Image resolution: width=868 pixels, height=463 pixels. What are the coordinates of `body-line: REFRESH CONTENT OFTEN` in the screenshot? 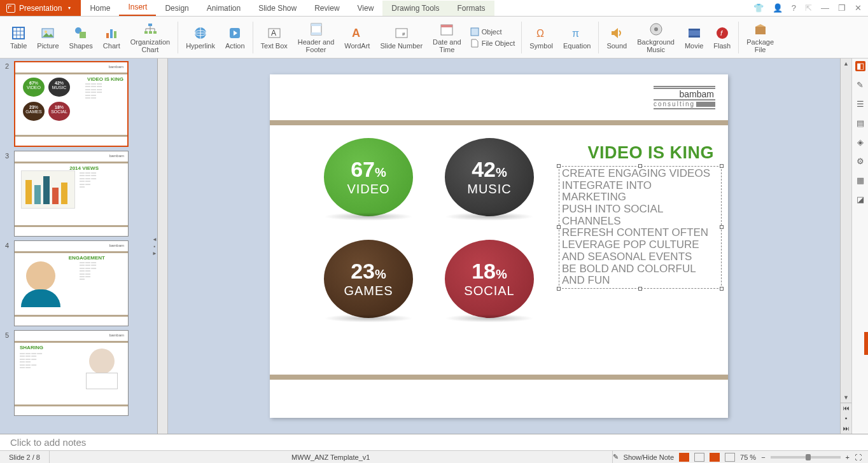 It's located at (640, 233).